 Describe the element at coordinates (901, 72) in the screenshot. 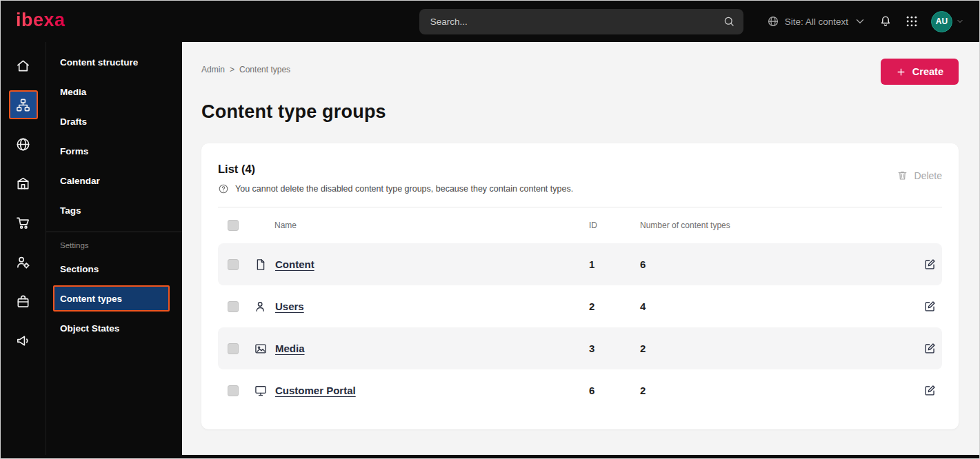

I see `plus-icon` at that location.